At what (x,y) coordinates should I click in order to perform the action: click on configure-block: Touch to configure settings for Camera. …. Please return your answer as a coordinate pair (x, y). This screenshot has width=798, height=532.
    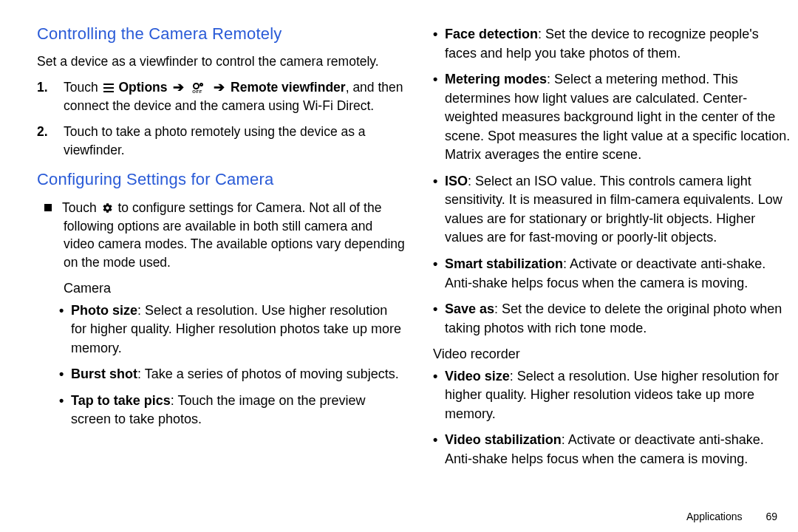
    Looking at the image, I should click on (221, 235).